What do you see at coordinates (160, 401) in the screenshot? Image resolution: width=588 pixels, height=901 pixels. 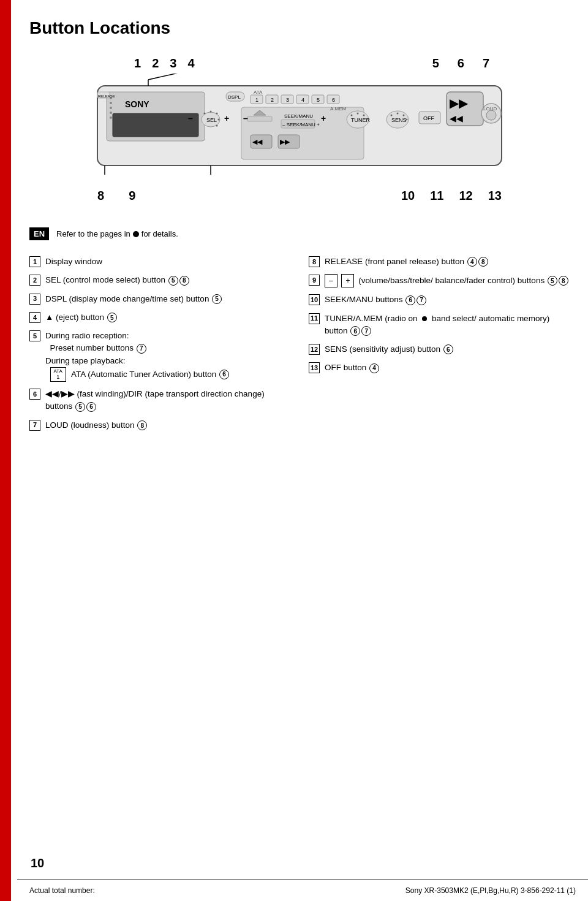 I see `desc-item-6: 6 ◀◀/▶▶ (fast winding)/DIR (tape transpo…` at bounding box center [160, 401].